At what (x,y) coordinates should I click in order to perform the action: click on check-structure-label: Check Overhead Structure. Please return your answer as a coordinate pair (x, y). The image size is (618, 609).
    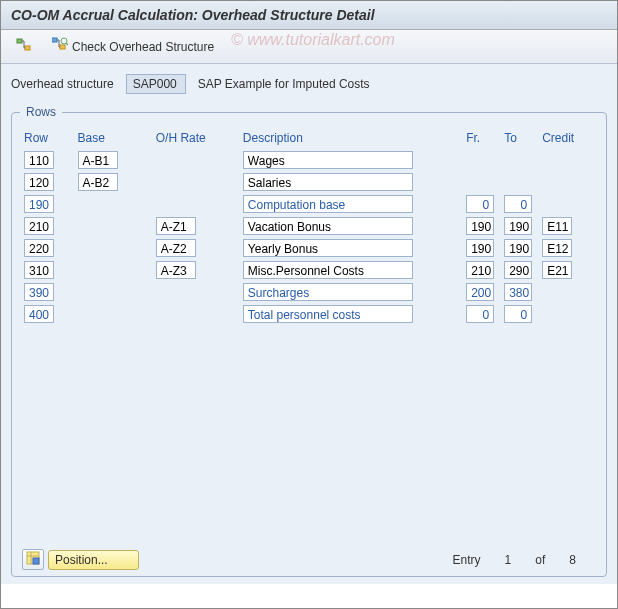
    Looking at the image, I should click on (143, 47).